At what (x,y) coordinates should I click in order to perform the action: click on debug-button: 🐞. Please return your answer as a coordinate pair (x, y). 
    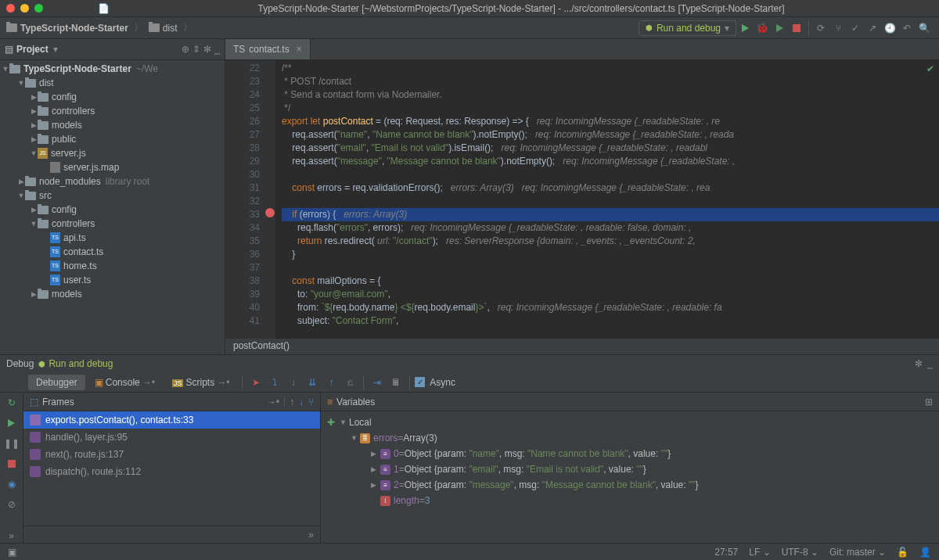
    Looking at the image, I should click on (762, 28).